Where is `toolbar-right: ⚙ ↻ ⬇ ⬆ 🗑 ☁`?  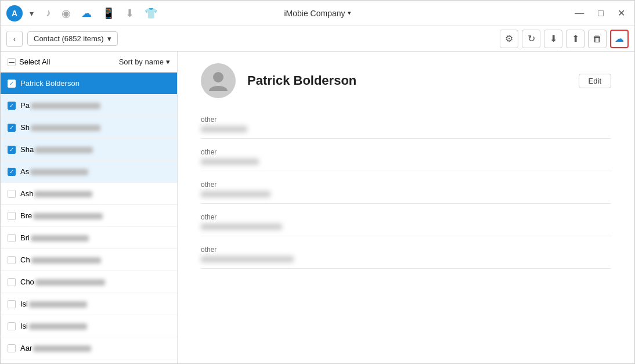 toolbar-right: ⚙ ↻ ⬇ ⬆ 🗑 ☁ is located at coordinates (564, 39).